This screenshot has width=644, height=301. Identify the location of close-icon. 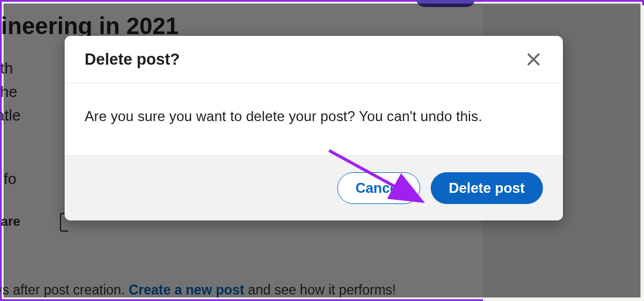
(534, 59).